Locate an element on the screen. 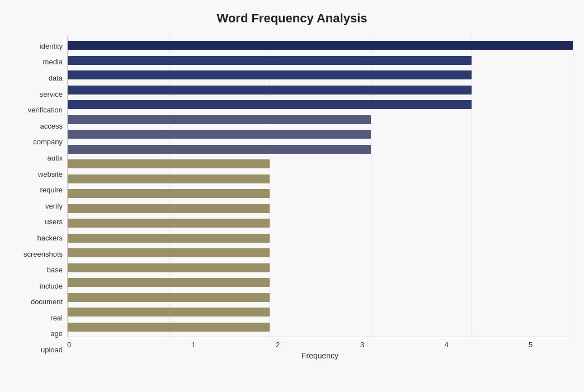 Image resolution: width=584 pixels, height=392 pixels. y-label: identity is located at coordinates (51, 46).